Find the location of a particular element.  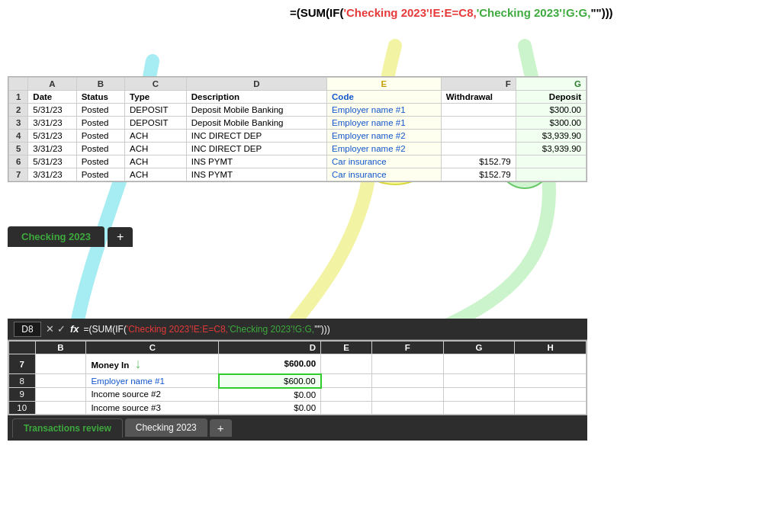

cell-b10-bottom is located at coordinates (61, 407).